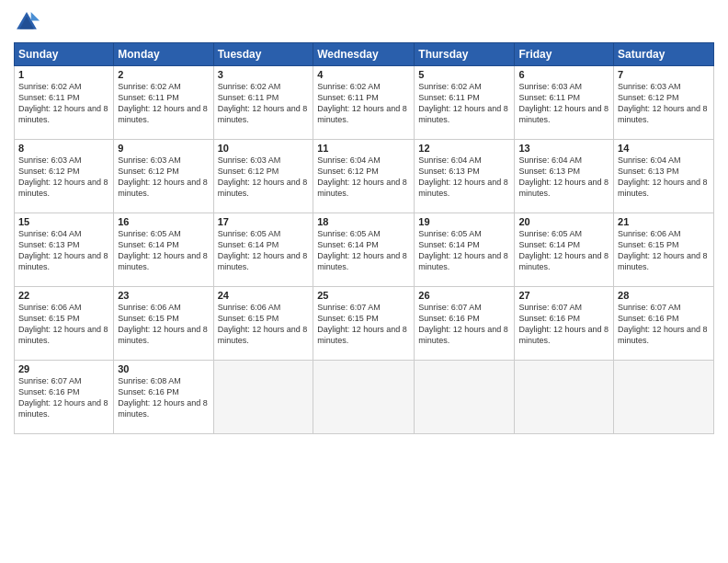 This screenshot has height=563, width=728. Describe the element at coordinates (364, 103) in the screenshot. I see `calendar-day-cell: 4 Sunrise: 6:02 AM Sunset: 6:11 PM Dayli…` at that location.